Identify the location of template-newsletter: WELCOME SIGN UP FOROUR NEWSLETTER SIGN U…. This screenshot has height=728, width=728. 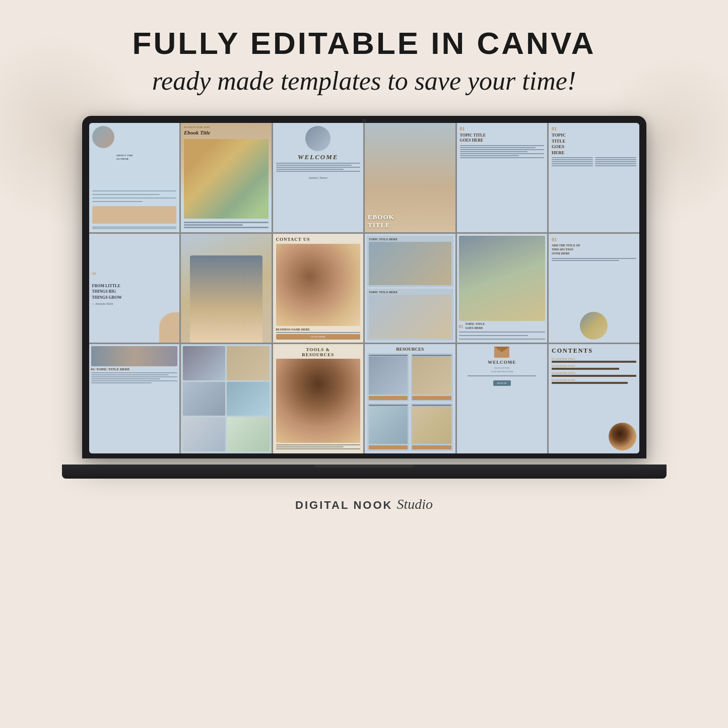
(502, 399).